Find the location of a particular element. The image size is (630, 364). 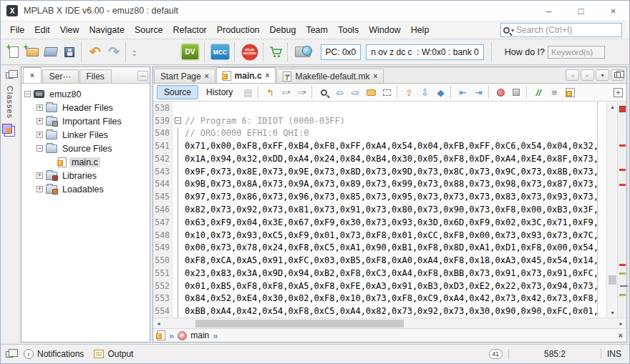

menu-item-help: Help is located at coordinates (420, 30).